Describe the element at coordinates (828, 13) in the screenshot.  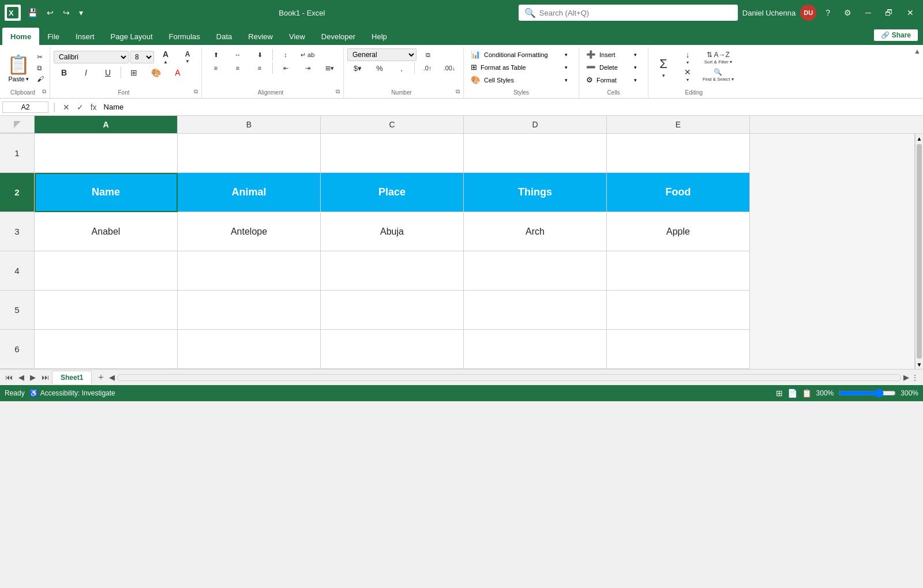
I see `help-icon-button: ?` at that location.